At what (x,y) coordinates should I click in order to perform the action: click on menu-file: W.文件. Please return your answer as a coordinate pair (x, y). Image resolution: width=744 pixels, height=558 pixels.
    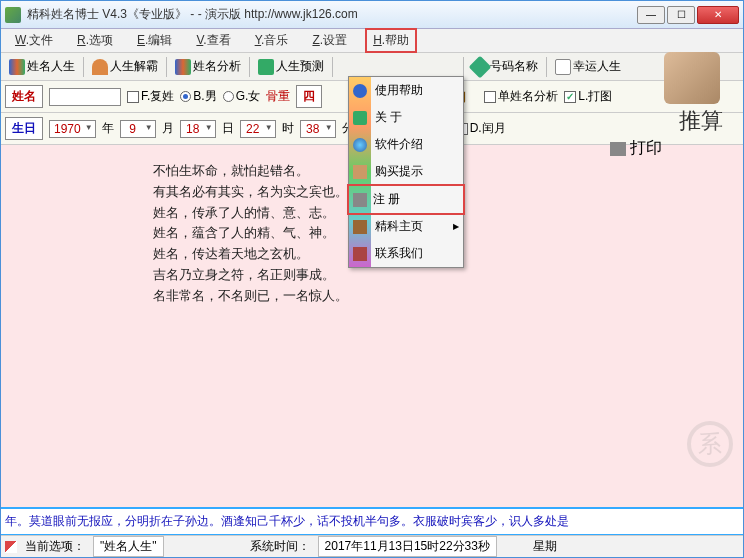
    Looking at the image, I should click on (34, 40).